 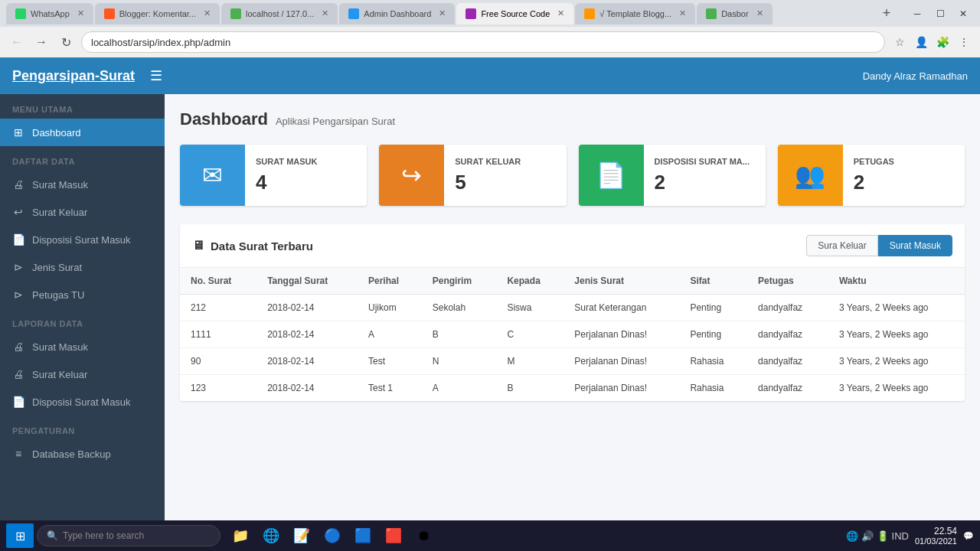 What do you see at coordinates (714, 389) in the screenshot?
I see `cell-3-6: Rahasia` at bounding box center [714, 389].